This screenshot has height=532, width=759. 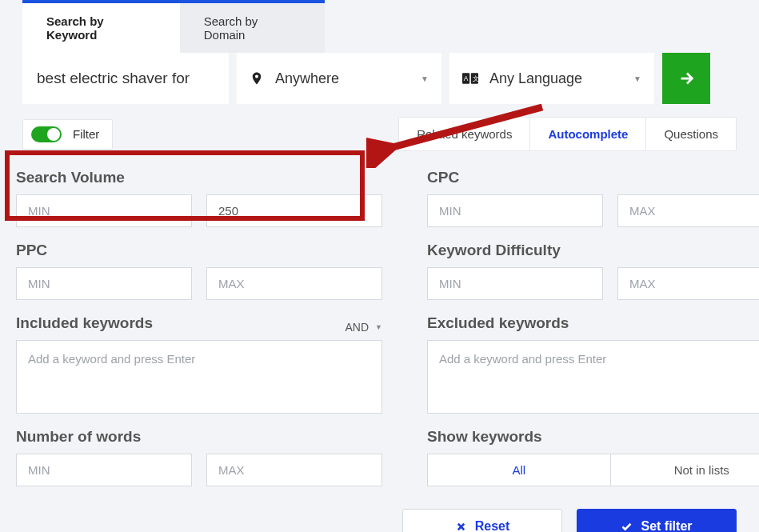 I want to click on included-logic-value: AND, so click(x=358, y=327).